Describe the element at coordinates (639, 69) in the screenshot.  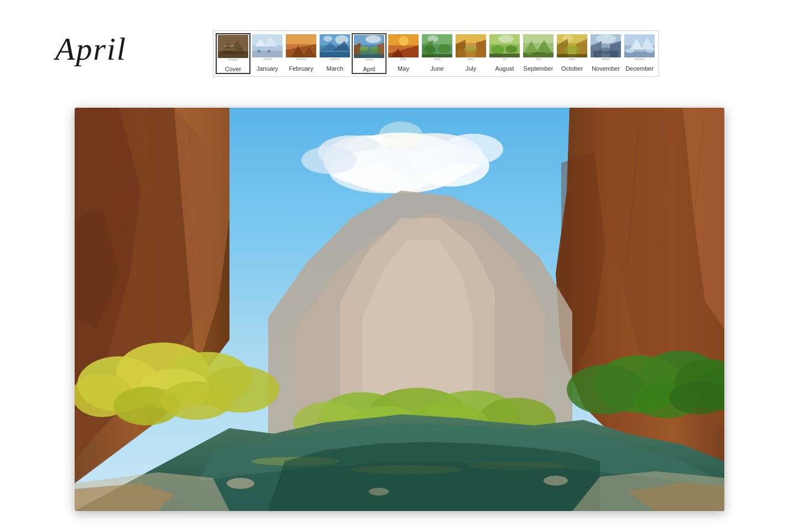
I see `thumb-label-december: December` at that location.